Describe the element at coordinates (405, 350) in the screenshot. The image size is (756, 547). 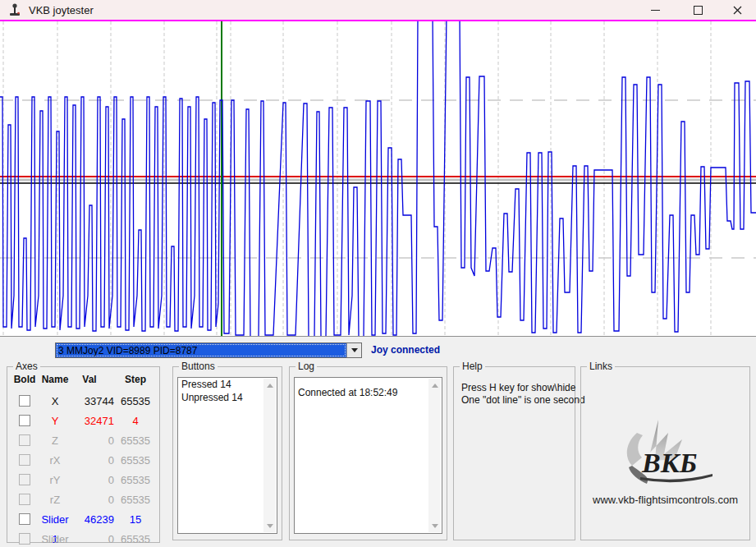
I see `joy-connected-status: Joy connected` at that location.